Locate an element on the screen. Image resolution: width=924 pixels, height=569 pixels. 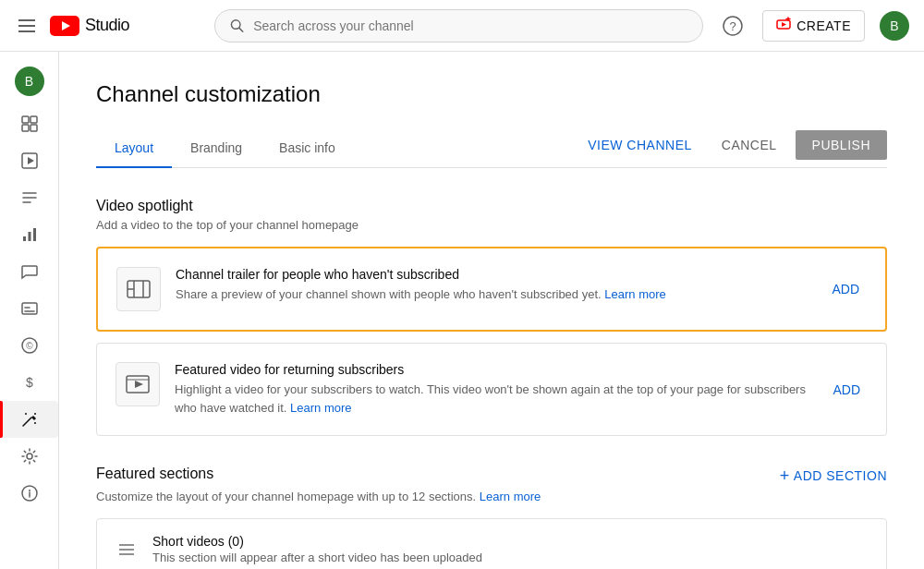
channel-trailer-learn-more: Learn more is located at coordinates (635, 294).